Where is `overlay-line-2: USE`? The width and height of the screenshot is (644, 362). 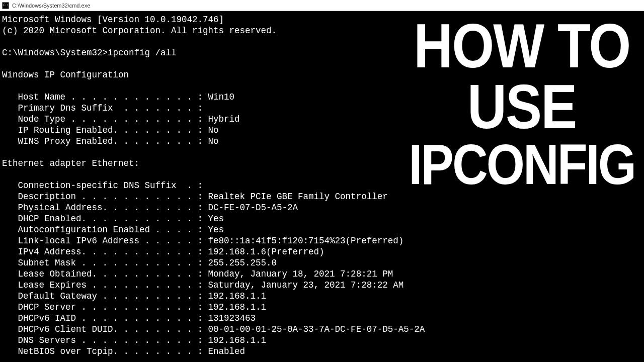
overlay-line-2: USE is located at coordinates (522, 107).